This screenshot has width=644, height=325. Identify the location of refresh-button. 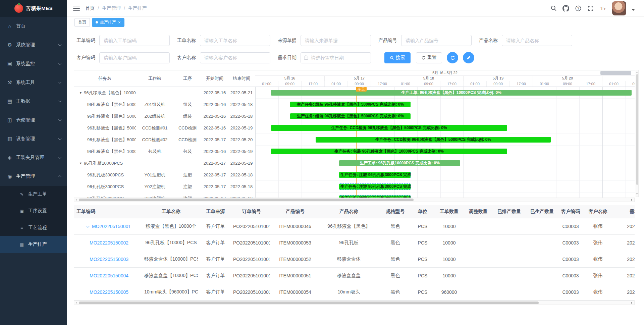
(452, 58).